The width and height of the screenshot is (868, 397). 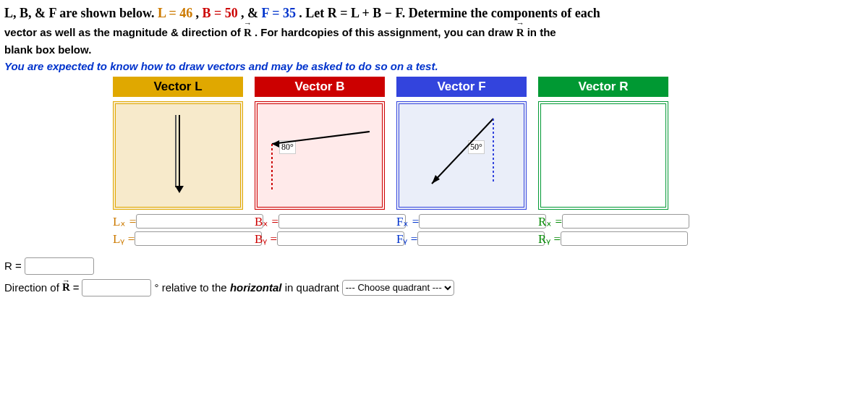 What do you see at coordinates (434, 277) in the screenshot?
I see `bottom-inputs: R = Direction of →R = ° relative to the …` at bounding box center [434, 277].